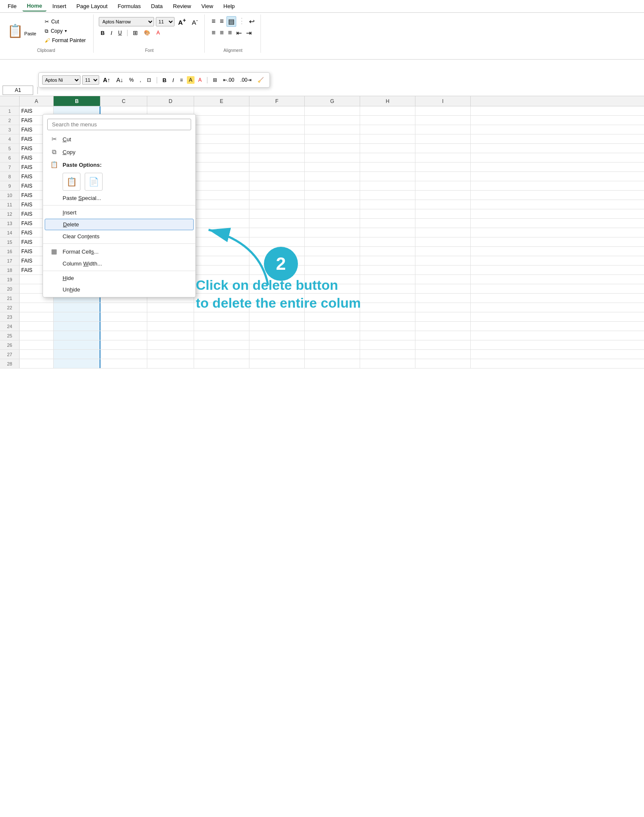 The image size is (644, 817). What do you see at coordinates (332, 101) in the screenshot?
I see `col-header-g: G` at bounding box center [332, 101].